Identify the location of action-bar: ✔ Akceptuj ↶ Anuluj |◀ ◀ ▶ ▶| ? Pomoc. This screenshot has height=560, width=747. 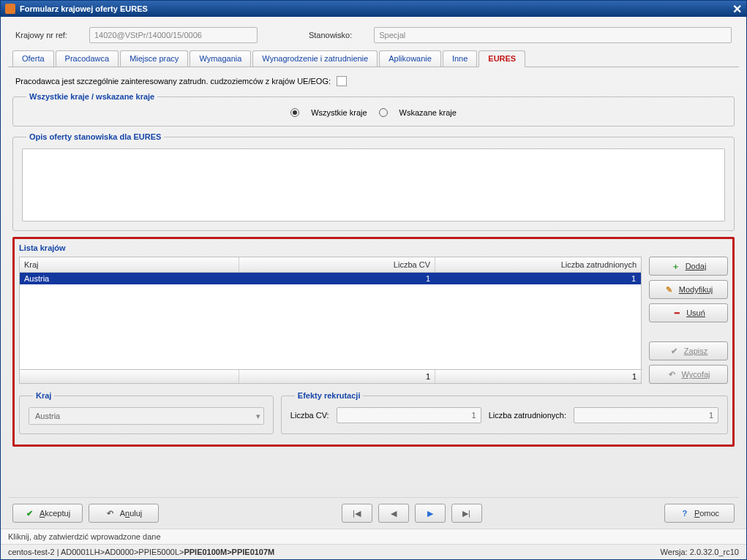
(373, 513).